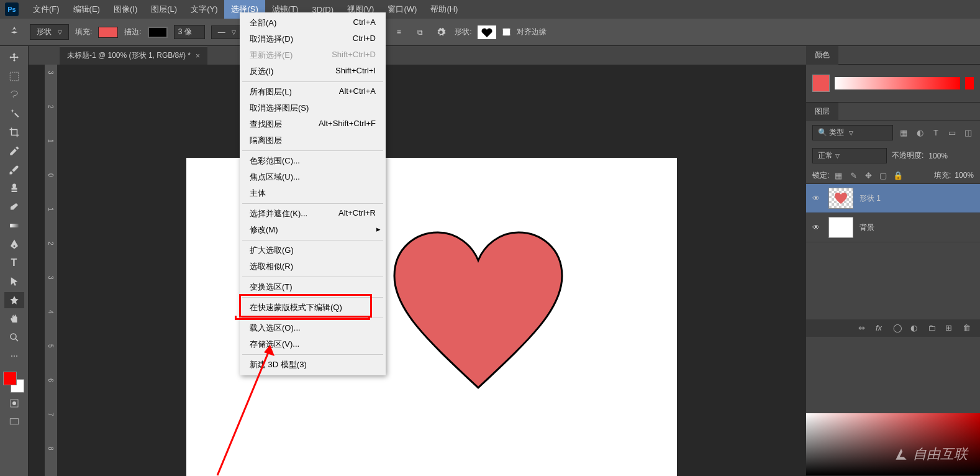  Describe the element at coordinates (14, 403) in the screenshot. I see `quickmask-tool` at that location.